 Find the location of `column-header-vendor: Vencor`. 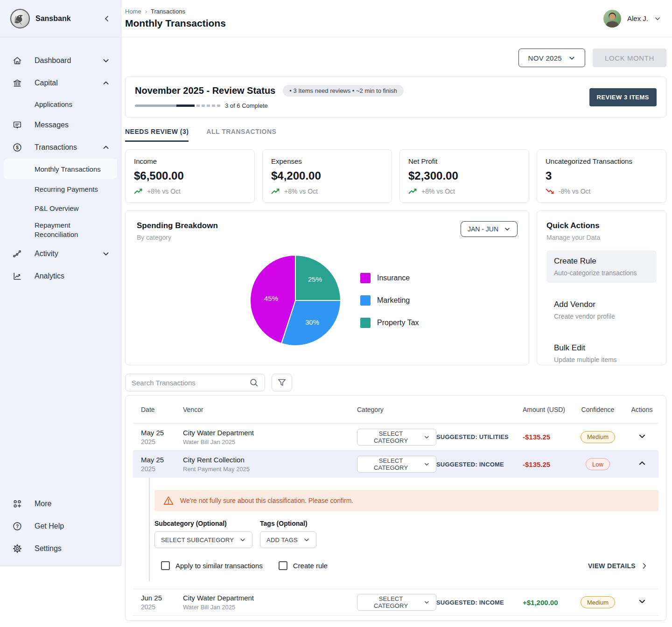

column-header-vendor: Vencor is located at coordinates (261, 410).